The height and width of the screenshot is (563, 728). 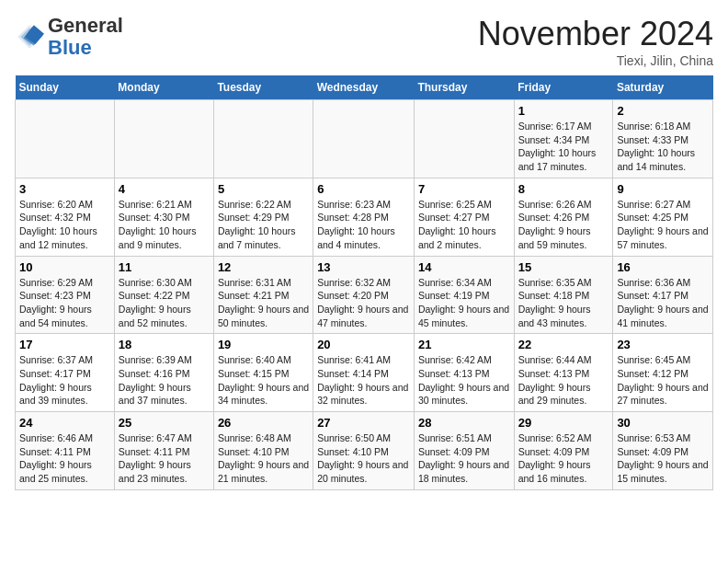 What do you see at coordinates (564, 190) in the screenshot?
I see `day-number: 8` at bounding box center [564, 190].